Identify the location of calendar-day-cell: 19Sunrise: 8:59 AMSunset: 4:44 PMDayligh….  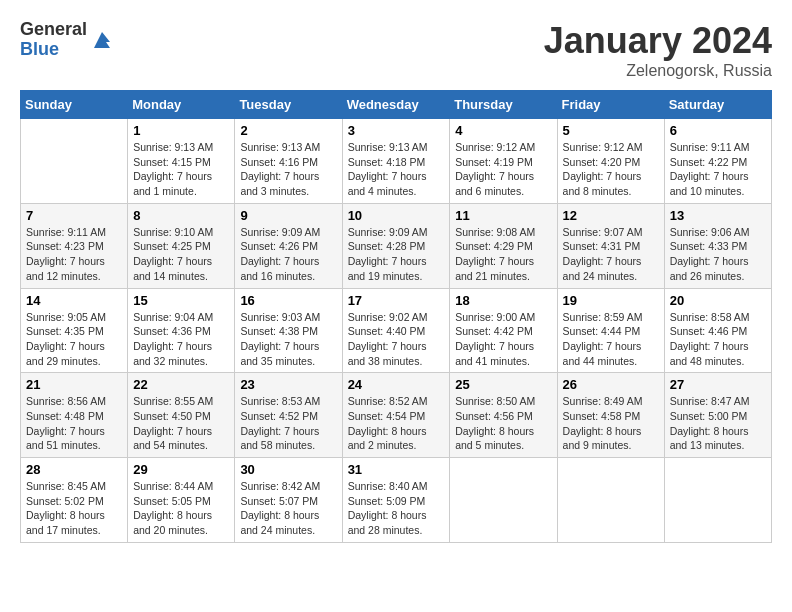
(610, 330).